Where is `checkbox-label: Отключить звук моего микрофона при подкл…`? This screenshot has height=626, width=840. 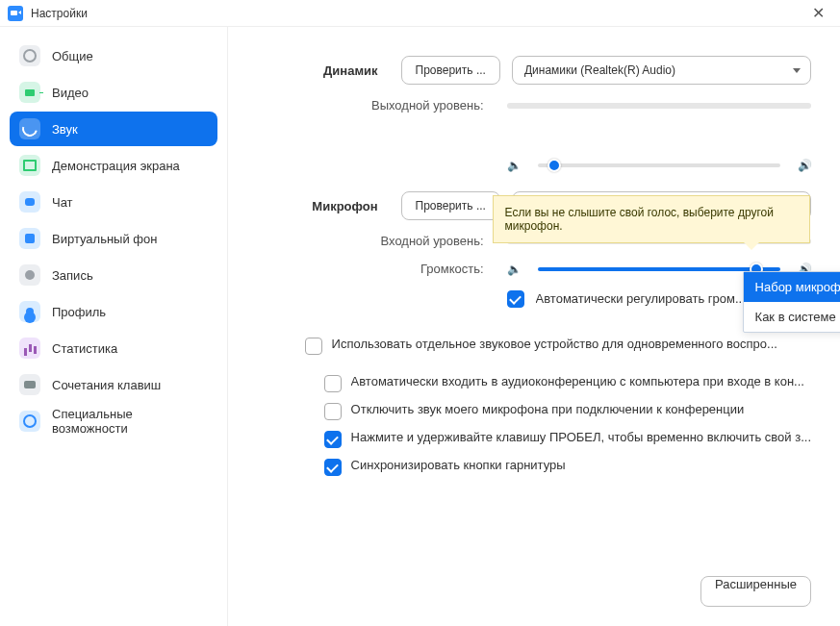 checkbox-label: Отключить звук моего микрофона при подкл… is located at coordinates (581, 410).